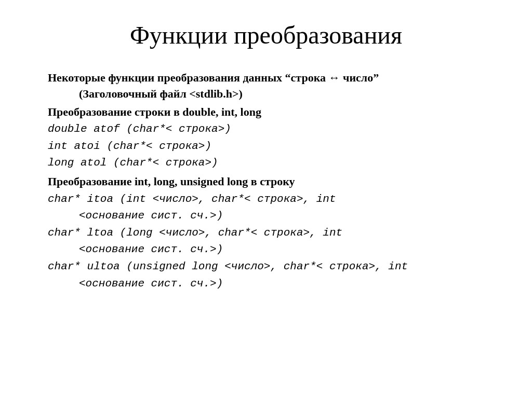 This screenshot has height=398, width=532. Describe the element at coordinates (266, 284) in the screenshot. I see `code-ultoa-line2: <основание сист. сч.>)` at that location.